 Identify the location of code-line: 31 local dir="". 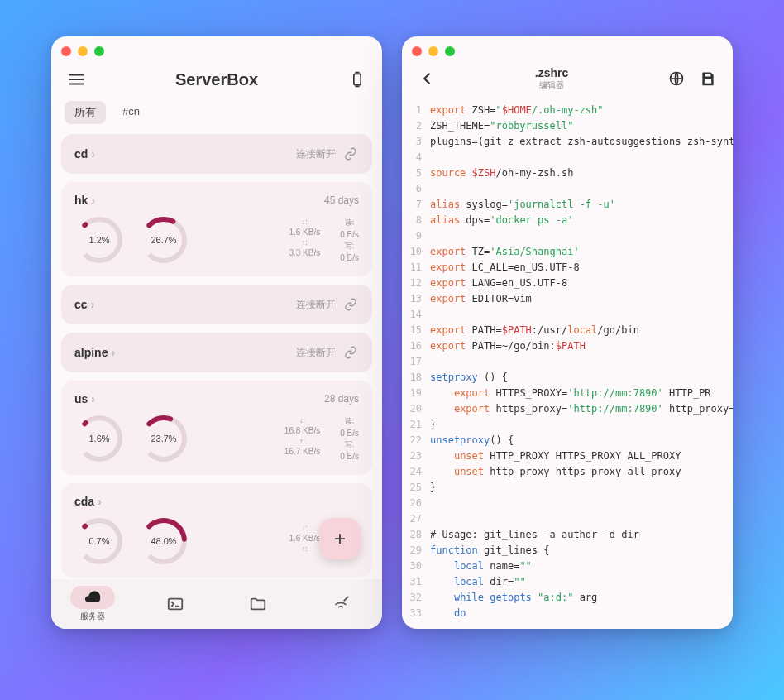
(567, 583).